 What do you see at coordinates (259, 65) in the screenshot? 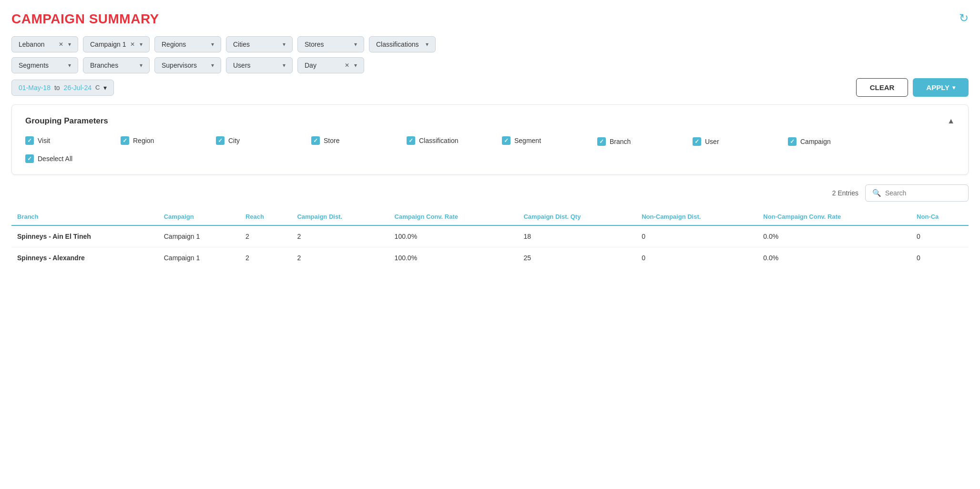
I see `filter-users: Users ▾` at bounding box center [259, 65].